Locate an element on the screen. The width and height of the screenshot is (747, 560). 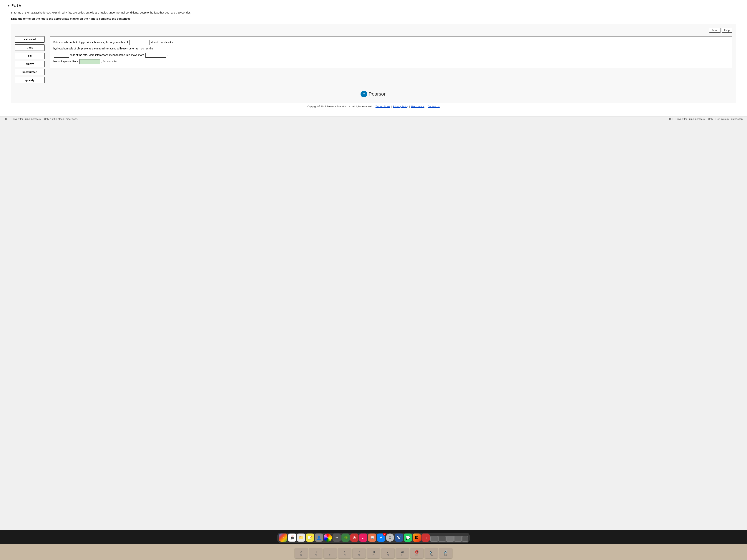
amazon-right: FREE Delivery for Prime members Only 10 … is located at coordinates (705, 119).